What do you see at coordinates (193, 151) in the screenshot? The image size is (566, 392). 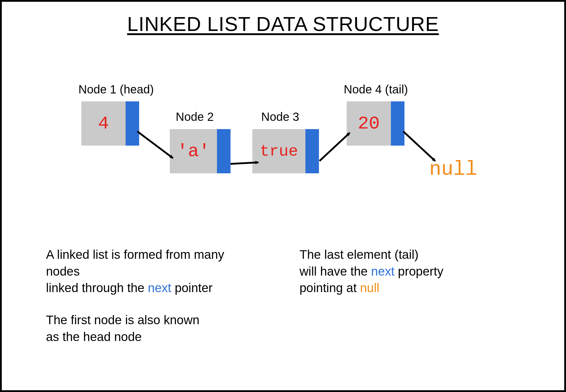 I see `node-2-data: 'a'` at bounding box center [193, 151].